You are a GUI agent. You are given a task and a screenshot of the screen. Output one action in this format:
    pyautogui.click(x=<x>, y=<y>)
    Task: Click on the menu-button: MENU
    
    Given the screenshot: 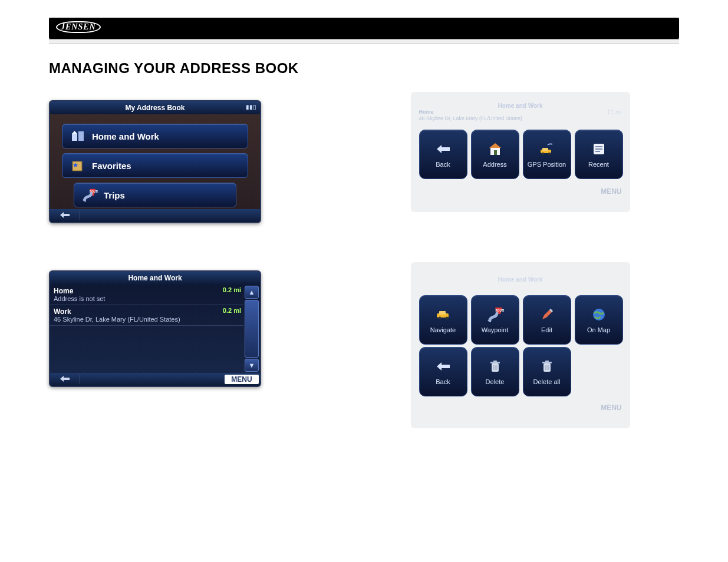 What is the action you would take?
    pyautogui.click(x=242, y=379)
    